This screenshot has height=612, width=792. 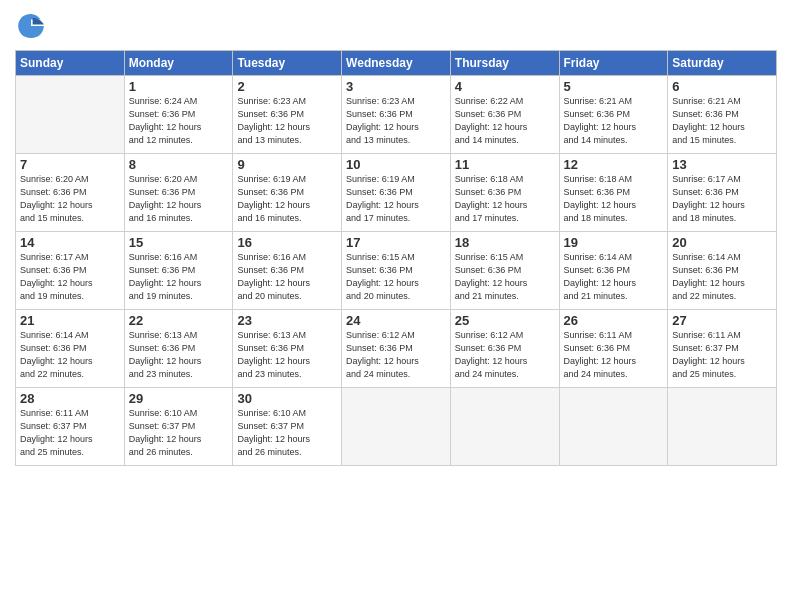 I want to click on calendar-week-1: 1Sunrise: 6:24 AM Sunset: 6:36 PM Daylig…, so click(x=396, y=115).